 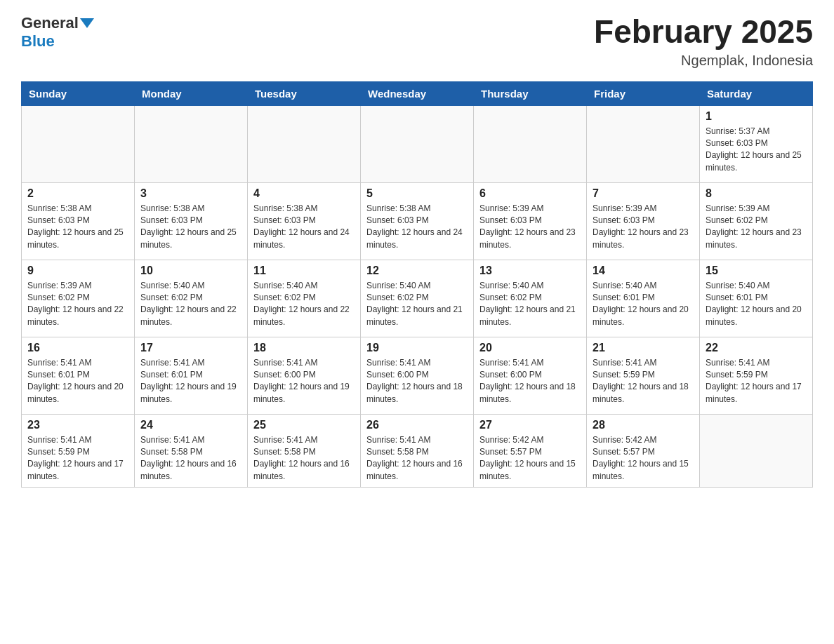 I want to click on day-cell: 7Sunrise: 5:39 AM Sunset: 6:03 PM Daylig…, so click(x=643, y=221).